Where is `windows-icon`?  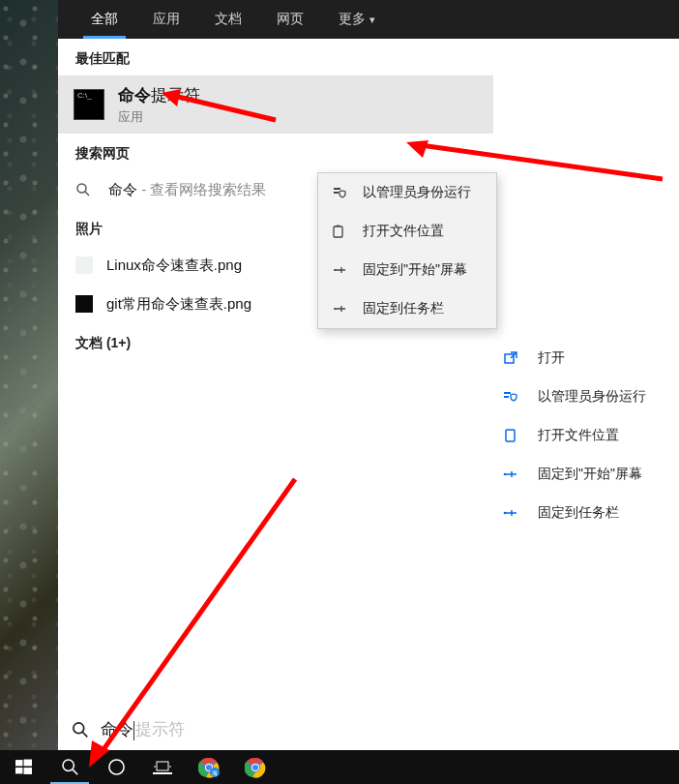
windows-icon is located at coordinates (23, 767).